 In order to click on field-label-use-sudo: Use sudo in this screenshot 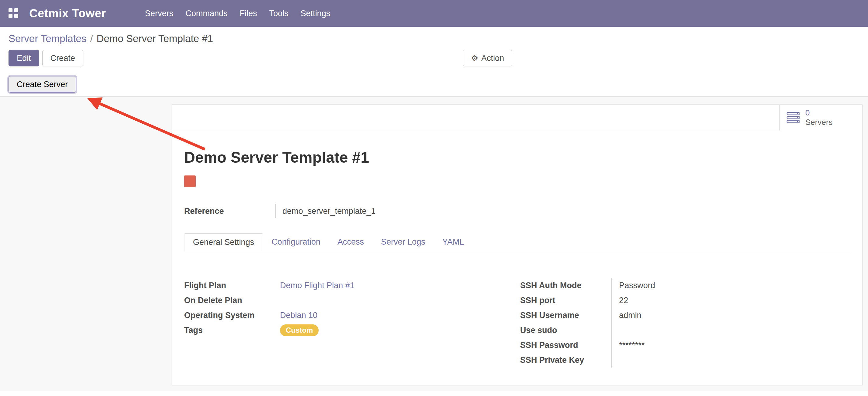, I will do `click(566, 331)`.